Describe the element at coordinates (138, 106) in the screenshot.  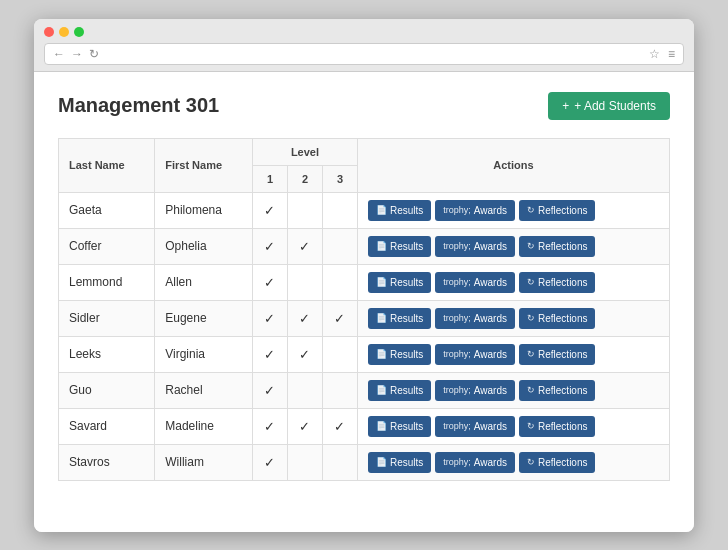
I see `page-title: Management 301` at that location.